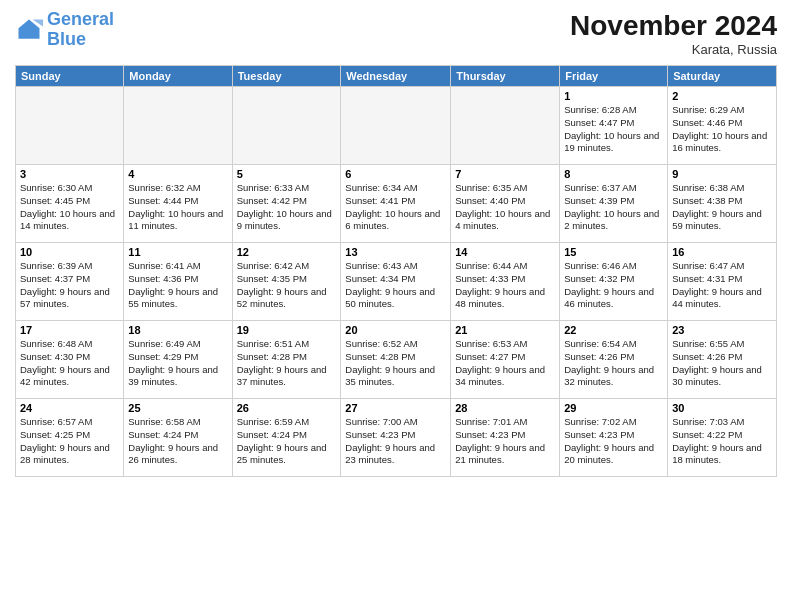  I want to click on calendar-cell: 2Sunrise: 6:29 AM Sunset: 4:46 PM Daylig…, so click(722, 126).